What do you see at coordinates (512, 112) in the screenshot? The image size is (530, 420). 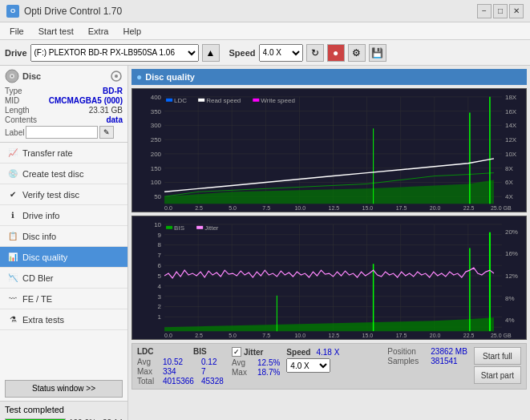 I see `svg-text: 16X` at bounding box center [512, 112].